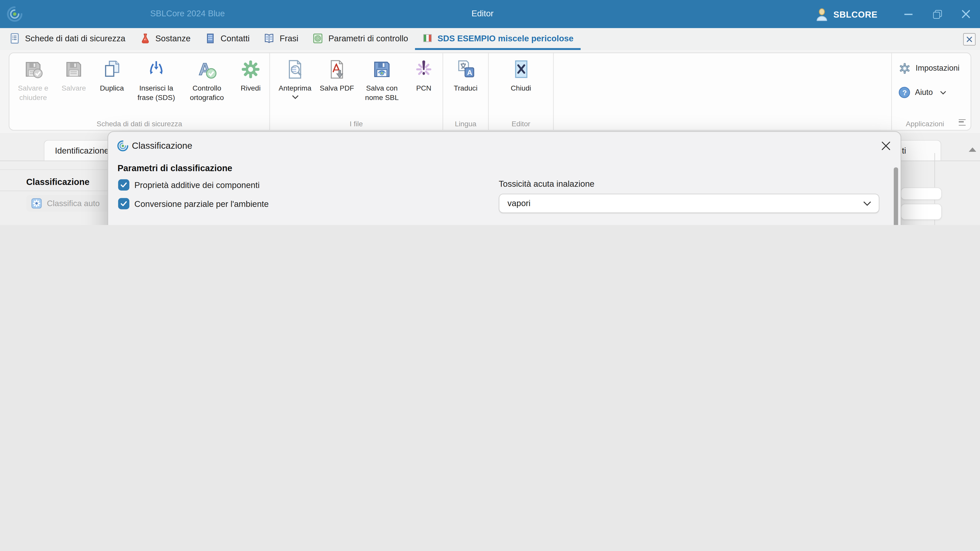  What do you see at coordinates (281, 39) in the screenshot?
I see `tab-frasi: Frasi` at bounding box center [281, 39].